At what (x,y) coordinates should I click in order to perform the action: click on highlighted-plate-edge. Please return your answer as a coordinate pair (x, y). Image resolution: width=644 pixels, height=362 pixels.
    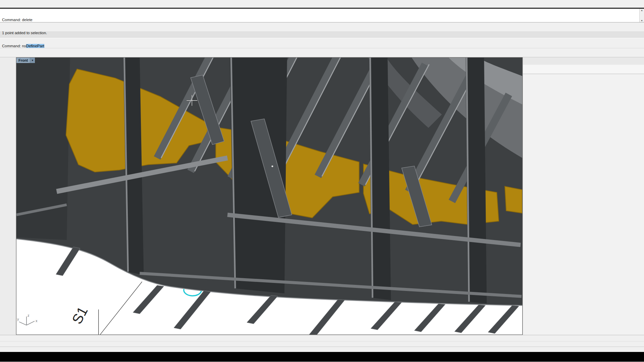
    Looking at the image, I should click on (514, 200).